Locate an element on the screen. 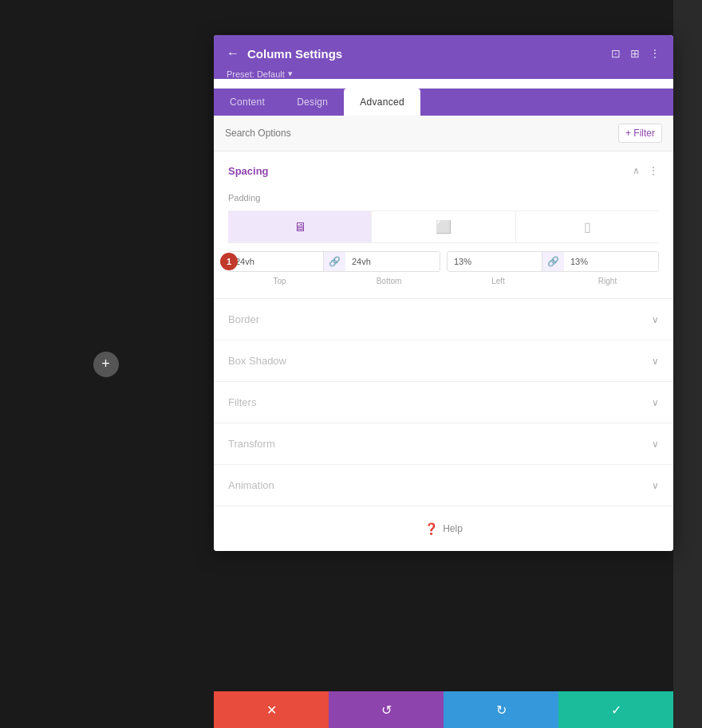  help-label: Help is located at coordinates (453, 529).